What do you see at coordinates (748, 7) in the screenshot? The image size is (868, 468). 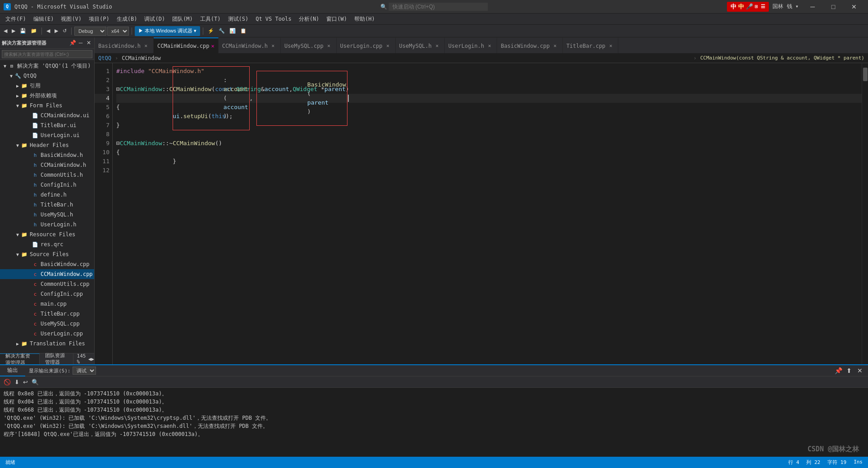 I see `input-method-widget: 中 中 🎤 ⊞ ☰` at bounding box center [748, 7].